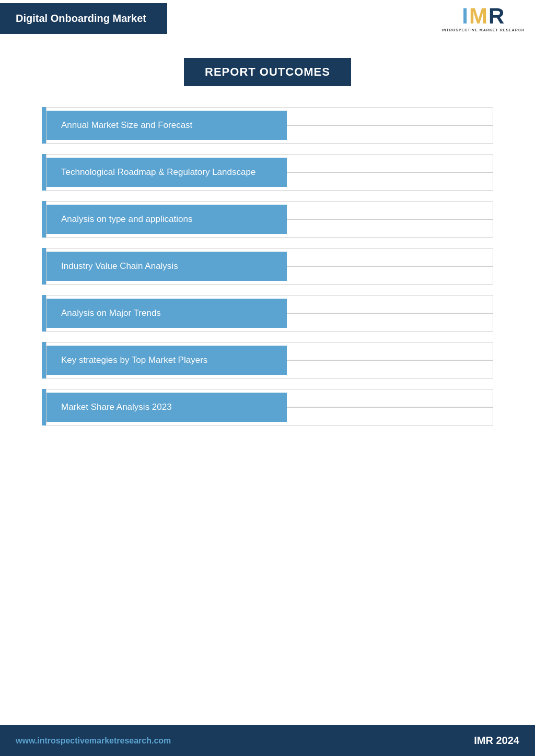  What do you see at coordinates (111, 313) in the screenshot?
I see `outcome-label-5: Analysis on Major Trends` at bounding box center [111, 313].